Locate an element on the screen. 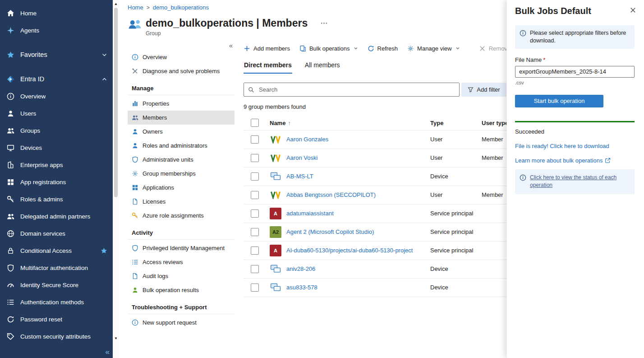 The height and width of the screenshot is (358, 644). download-file-link: File is ready! Click here to download is located at coordinates (562, 146).